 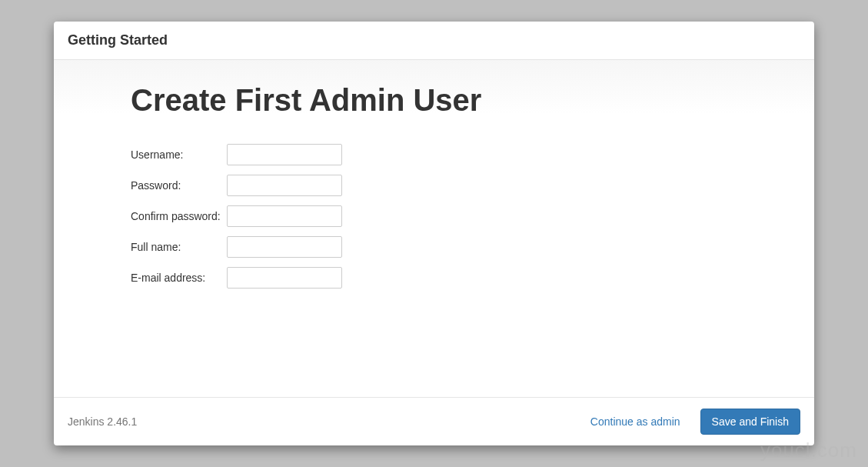 I want to click on save-and-finish-button: Save and Finish, so click(x=750, y=422).